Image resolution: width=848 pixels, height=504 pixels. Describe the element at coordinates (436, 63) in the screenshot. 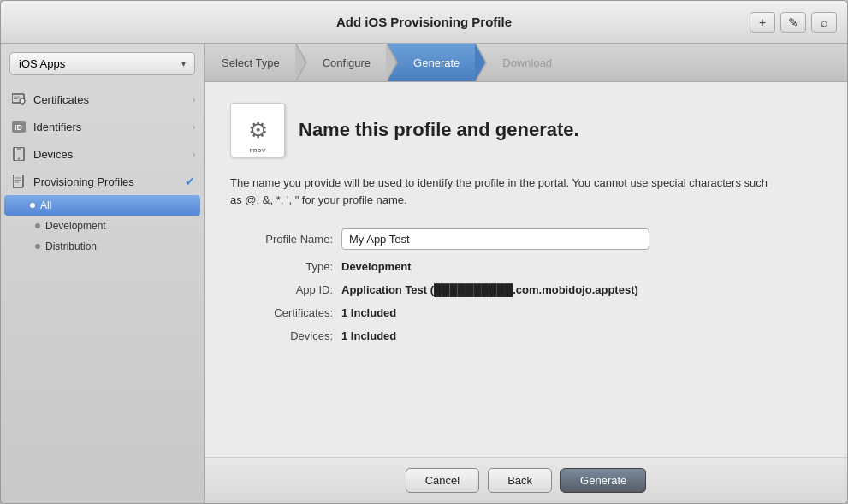

I see `step-generate-label: Generate` at that location.